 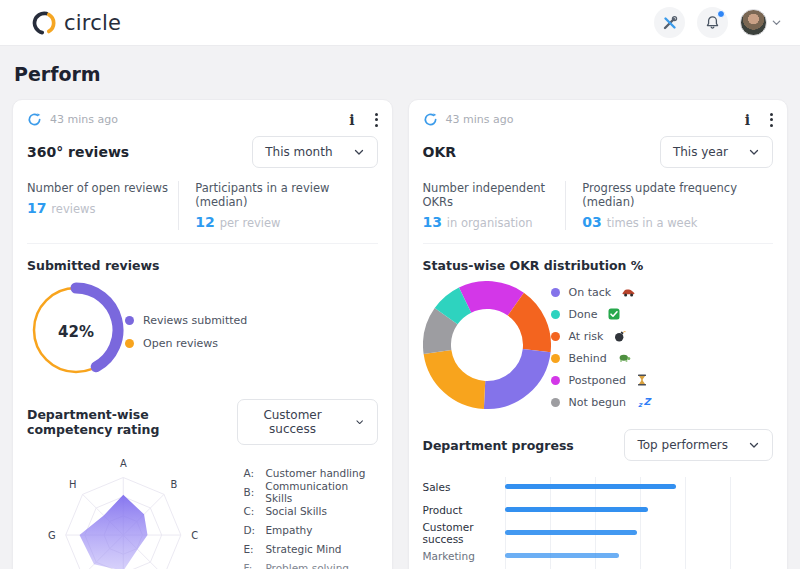 I want to click on notification-dot, so click(x=721, y=14).